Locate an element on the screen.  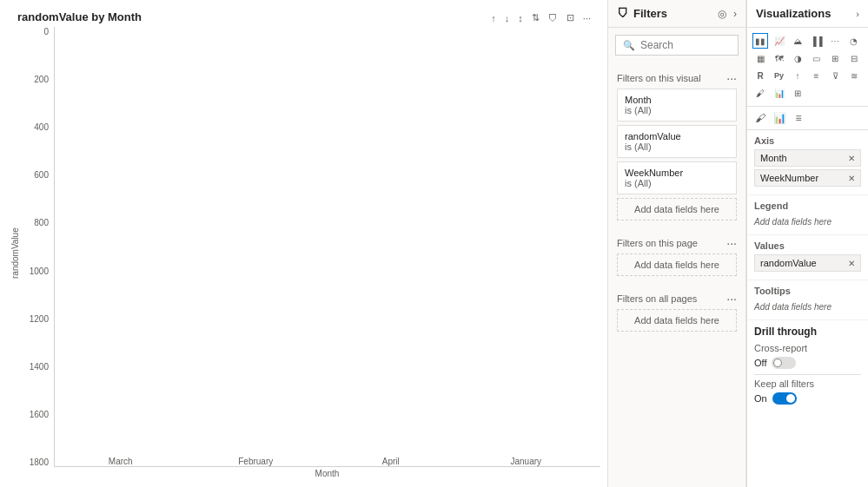
bar-group-february: February is located at coordinates (256, 460).